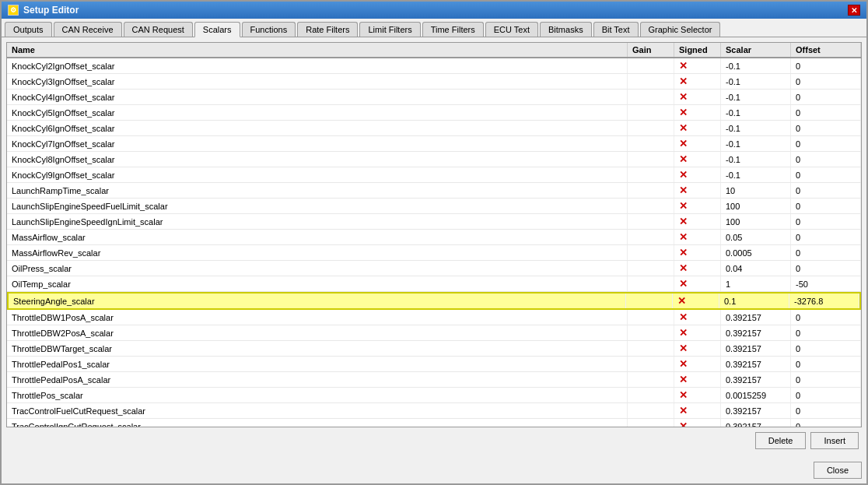 Image resolution: width=868 pixels, height=485 pixels. I want to click on table-row: ThrottleDBWTarget_scalar✕0.3921570, so click(434, 349).